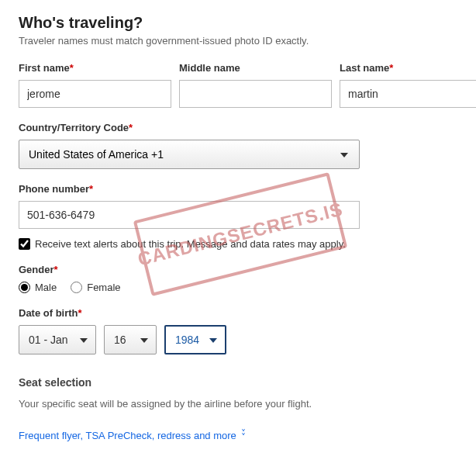  What do you see at coordinates (76, 287) in the screenshot?
I see `gender-female-radio` at bounding box center [76, 287].